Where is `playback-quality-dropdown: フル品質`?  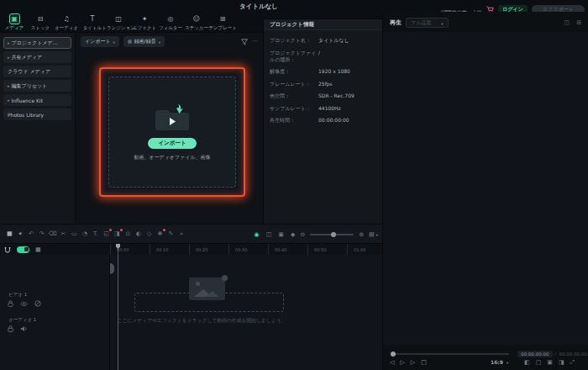
playback-quality-dropdown: フル品質 is located at coordinates (427, 23).